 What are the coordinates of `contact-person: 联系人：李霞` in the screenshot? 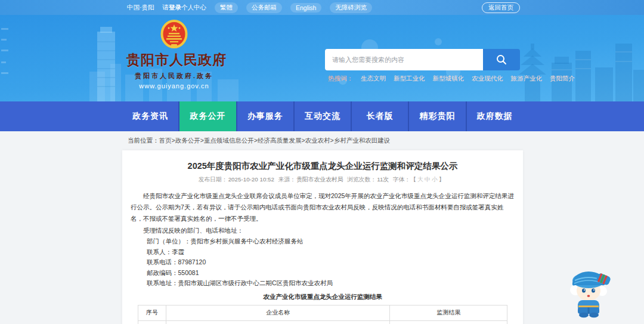 It's located at (323, 252).